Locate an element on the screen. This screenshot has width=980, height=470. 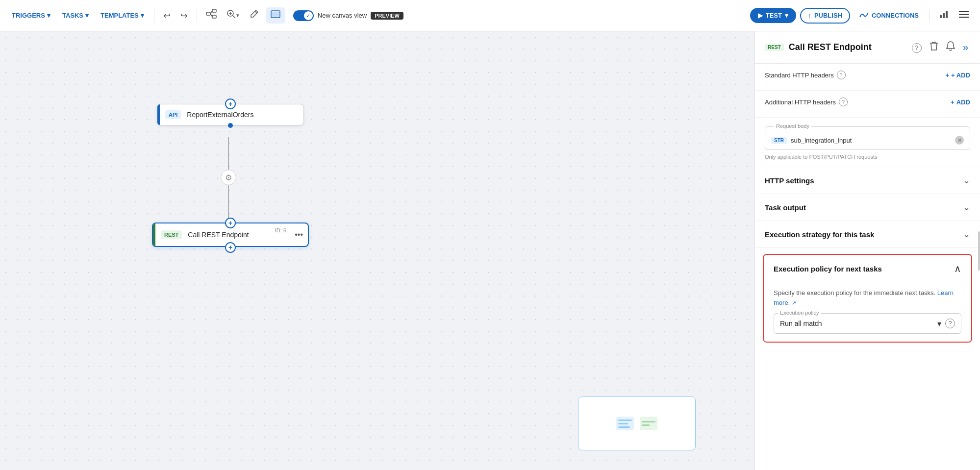
plus-icon-2: + is located at coordinates (953, 102).